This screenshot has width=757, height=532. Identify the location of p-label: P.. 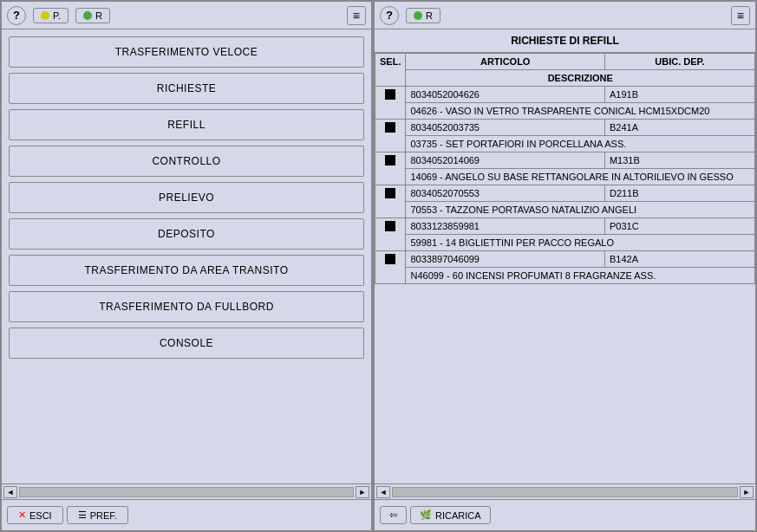
(57, 16).